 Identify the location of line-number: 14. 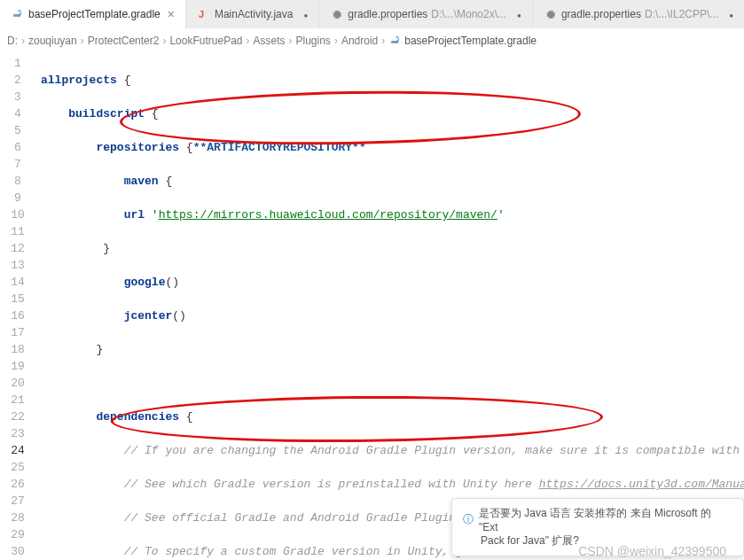
(18, 282).